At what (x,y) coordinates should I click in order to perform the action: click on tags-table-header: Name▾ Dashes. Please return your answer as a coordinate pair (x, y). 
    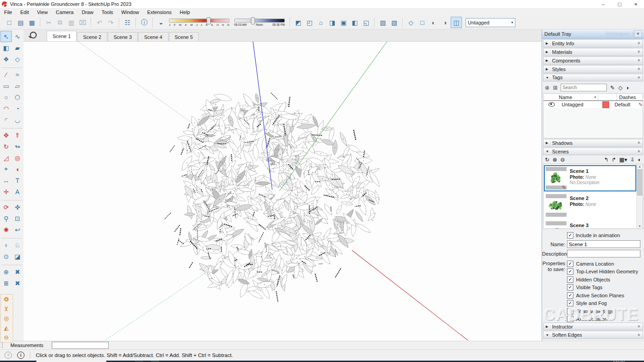
    Looking at the image, I should click on (593, 97).